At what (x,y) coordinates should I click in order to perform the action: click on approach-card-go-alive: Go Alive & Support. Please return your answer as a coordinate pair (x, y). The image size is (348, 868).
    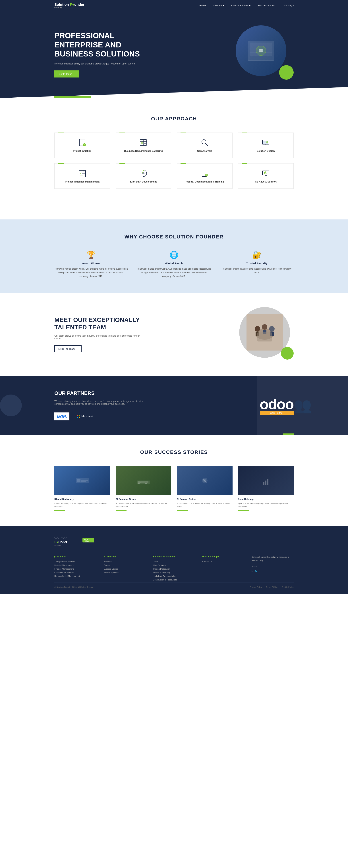
    Looking at the image, I should click on (266, 176).